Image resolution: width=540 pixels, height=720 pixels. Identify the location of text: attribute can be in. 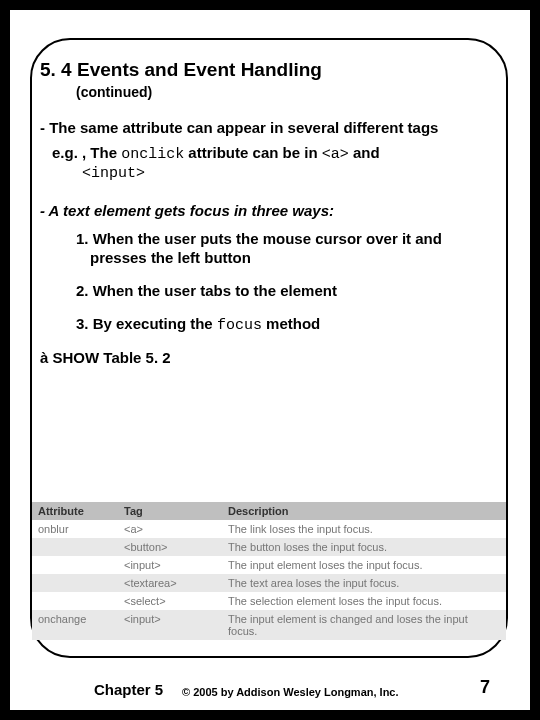
(253, 152).